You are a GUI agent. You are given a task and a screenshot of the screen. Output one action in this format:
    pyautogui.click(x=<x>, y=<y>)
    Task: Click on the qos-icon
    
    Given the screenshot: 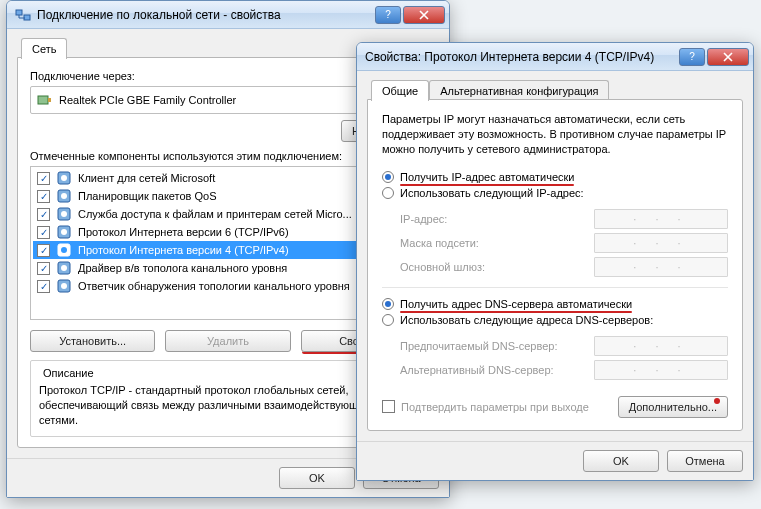 What is the action you would take?
    pyautogui.click(x=64, y=196)
    